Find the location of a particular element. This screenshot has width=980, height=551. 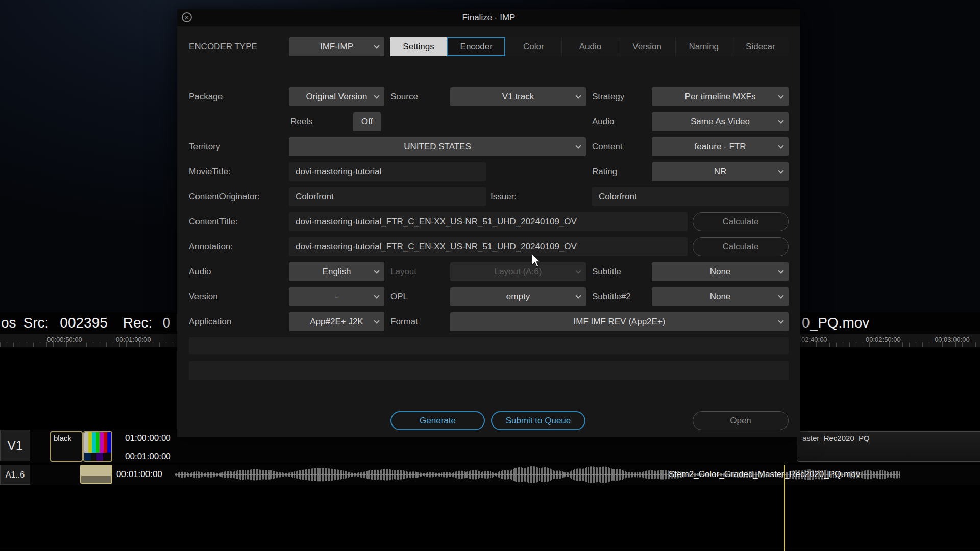

source-label: Source is located at coordinates (419, 97).